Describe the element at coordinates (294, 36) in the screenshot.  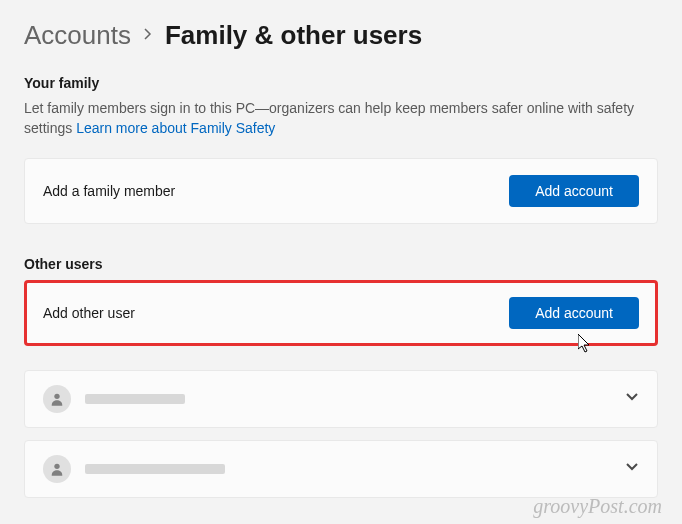
I see `breadcrumb-current: Family & other users` at that location.